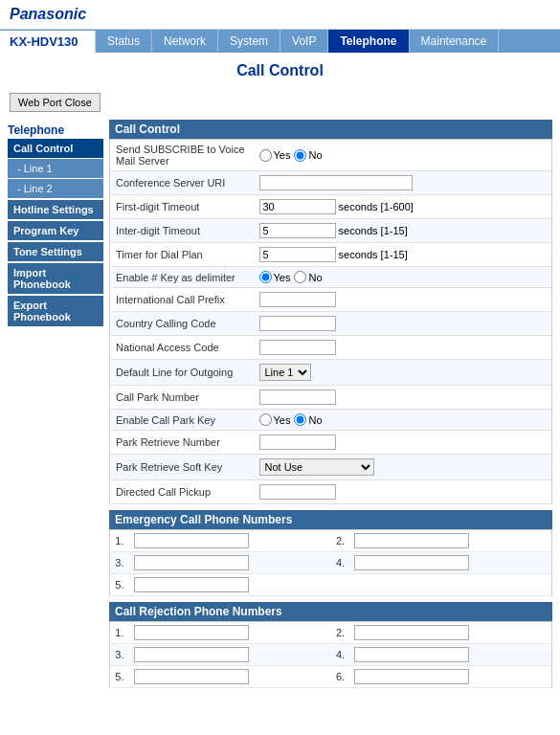 This screenshot has width=560, height=735. What do you see at coordinates (266, 278) in the screenshot?
I see `radio-hash-yes-input` at bounding box center [266, 278].